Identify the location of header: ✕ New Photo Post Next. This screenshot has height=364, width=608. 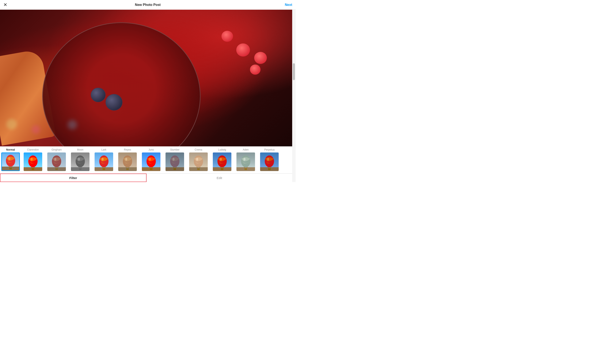
(148, 5).